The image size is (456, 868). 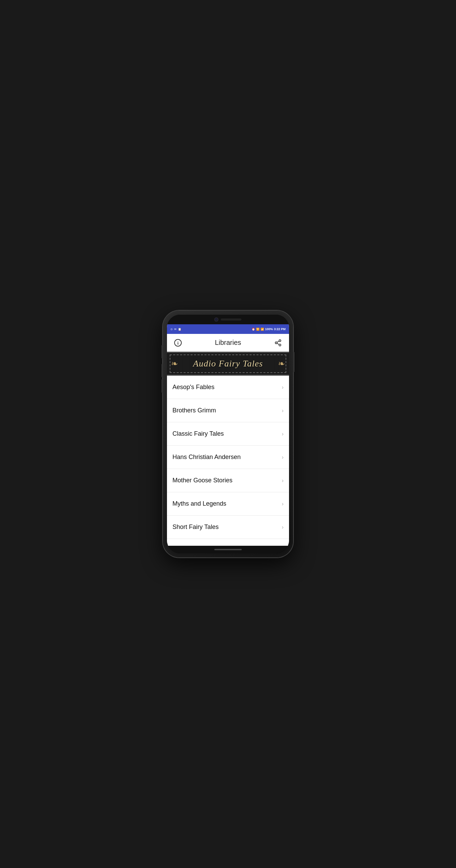 I want to click on list-item-label: Aesop's Fables, so click(x=193, y=387).